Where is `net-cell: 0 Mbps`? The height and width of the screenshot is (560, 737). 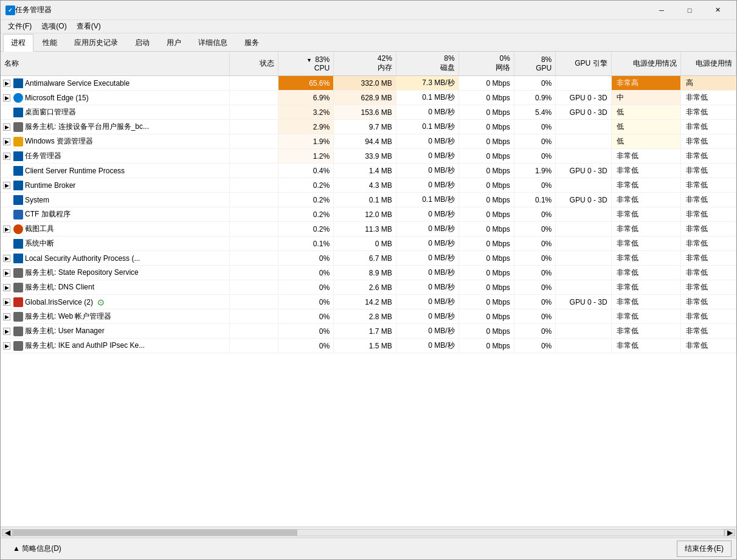 net-cell: 0 Mbps is located at coordinates (486, 127).